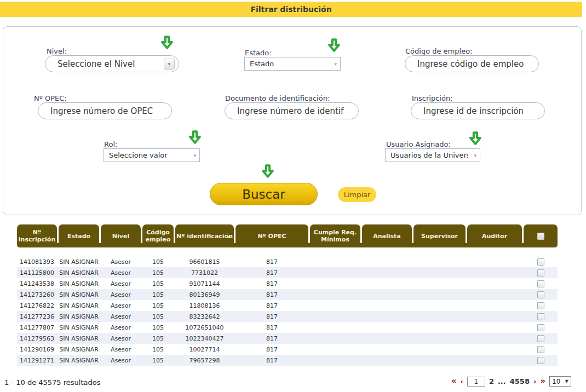 This screenshot has height=392, width=586. What do you see at coordinates (287, 316) in the screenshot?
I see `table-row: 141277236SIN ASIGNARAsesor10583232642817` at bounding box center [287, 316].